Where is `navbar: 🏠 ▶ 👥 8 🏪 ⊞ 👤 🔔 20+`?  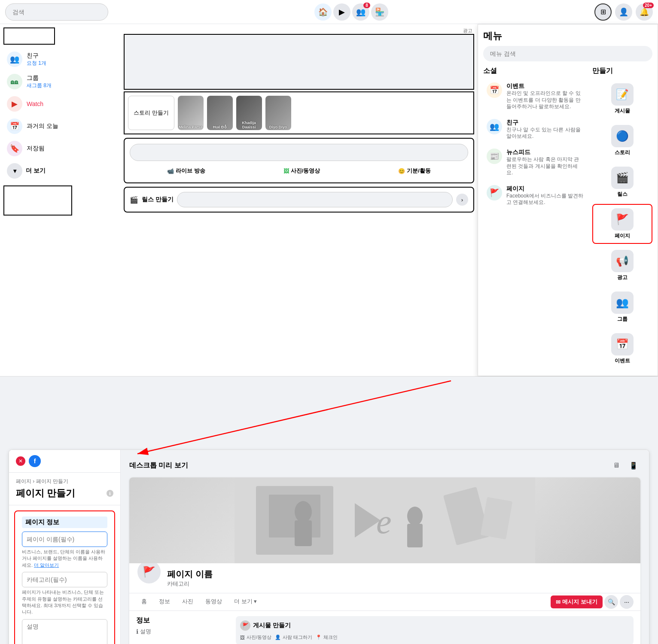
navbar: 🏠 ▶ 👥 8 🏪 ⊞ 👤 🔔 20+ is located at coordinates (329, 12).